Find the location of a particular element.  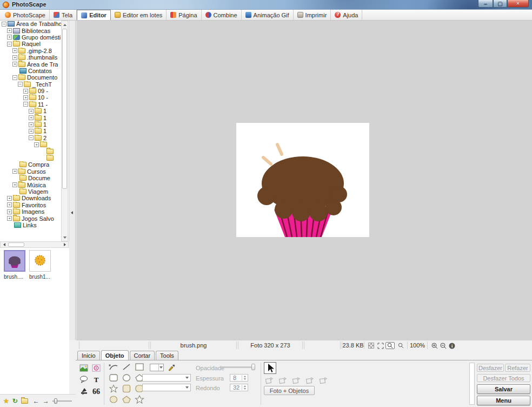

photo-image is located at coordinates (303, 180).